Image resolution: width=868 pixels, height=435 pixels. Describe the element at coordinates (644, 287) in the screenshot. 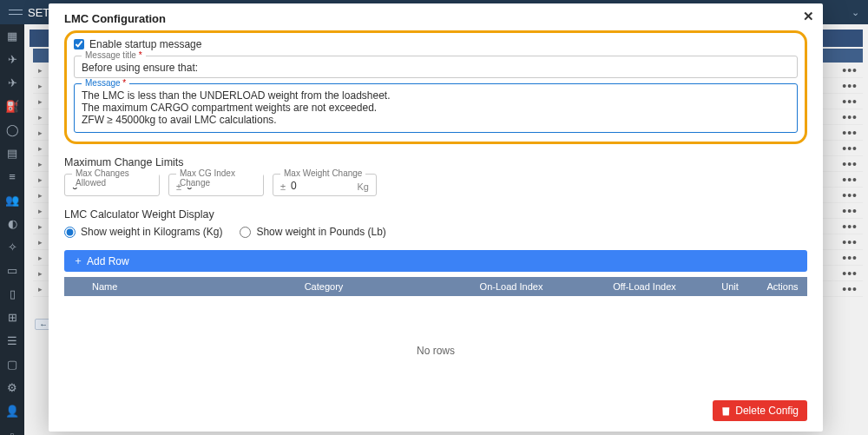

I see `col-offload: Off-Load Index` at that location.